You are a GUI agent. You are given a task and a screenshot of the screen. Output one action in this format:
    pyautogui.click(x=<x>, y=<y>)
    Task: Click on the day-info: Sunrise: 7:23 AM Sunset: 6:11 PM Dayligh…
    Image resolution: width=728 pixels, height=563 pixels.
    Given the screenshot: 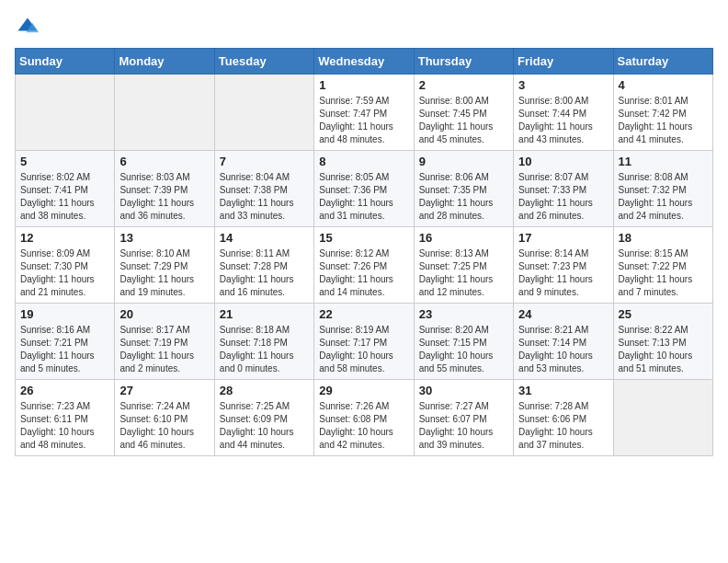 What is the action you would take?
    pyautogui.click(x=64, y=426)
    